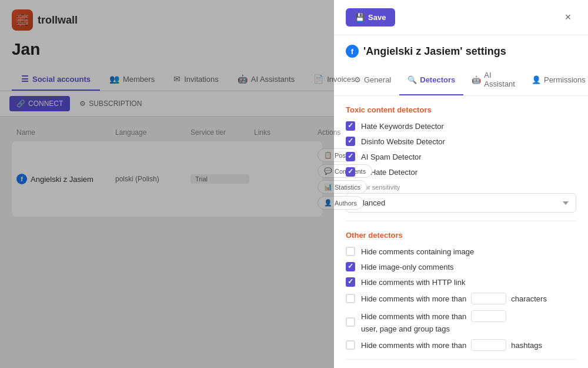 The width and height of the screenshot is (588, 368). I want to click on detector-sensitivity-section: Detector sensitivity Low Balanced High, so click(461, 198).